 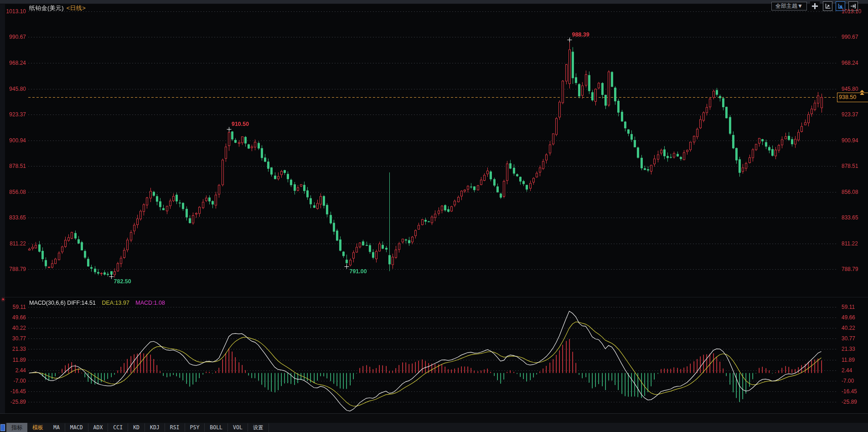 What do you see at coordinates (238, 427) in the screenshot?
I see `tab-vol: VOL` at bounding box center [238, 427].